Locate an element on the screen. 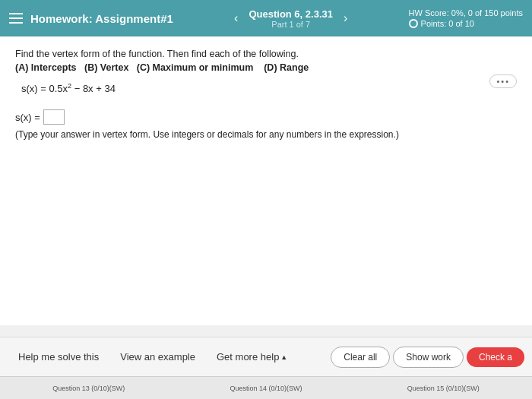  bottom-toolbar: Help me solve this View an example Get m… is located at coordinates (266, 356).